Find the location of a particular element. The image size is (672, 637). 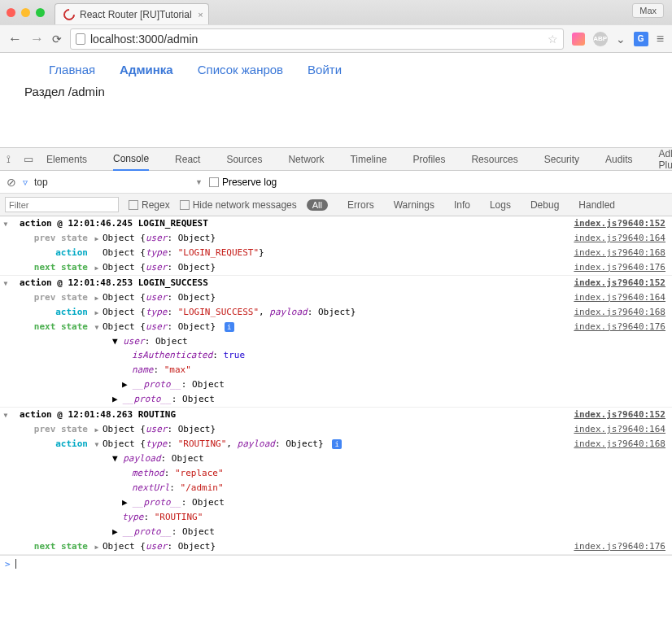

log-line: actionObject {type: "LOGIN_SUCCESS", pay… is located at coordinates (336, 312).